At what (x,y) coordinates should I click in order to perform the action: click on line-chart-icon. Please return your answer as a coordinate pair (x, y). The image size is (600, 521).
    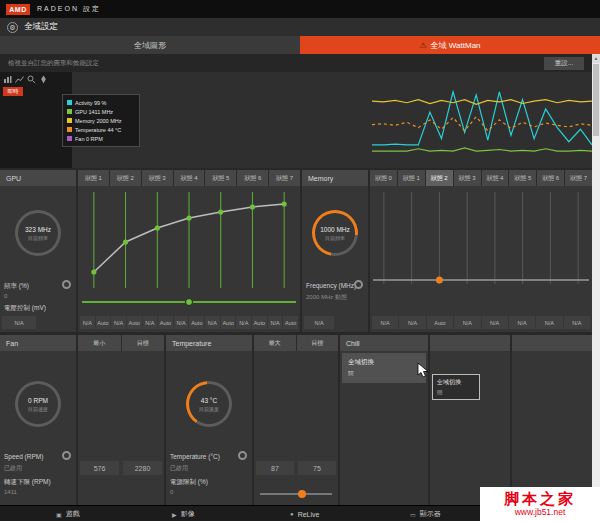
    Looking at the image, I should click on (20, 80).